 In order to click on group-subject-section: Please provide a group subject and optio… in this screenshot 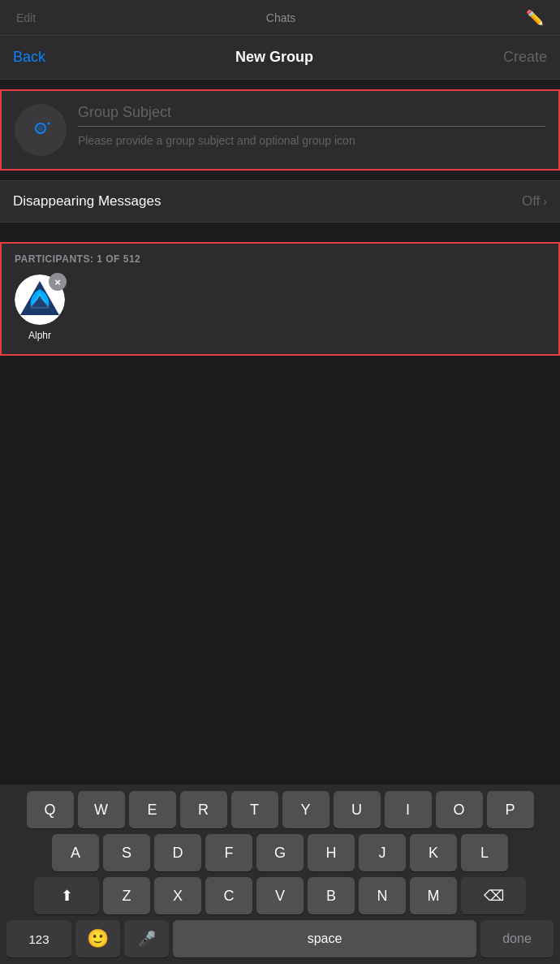, I will do `click(280, 130)`.